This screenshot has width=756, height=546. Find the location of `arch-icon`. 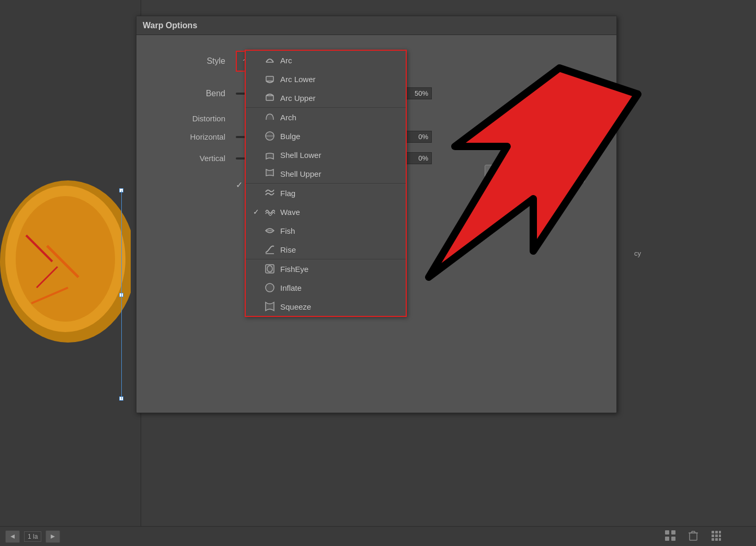

arch-icon is located at coordinates (270, 117).